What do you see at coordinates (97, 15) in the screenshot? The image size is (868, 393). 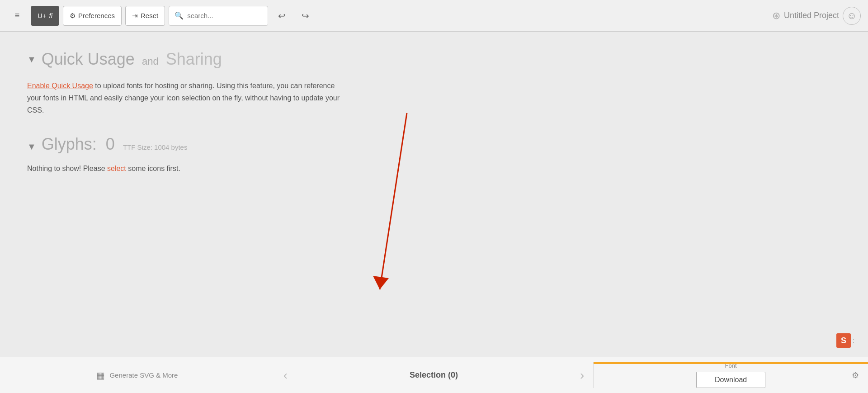 I see `preferences-label: Preferences` at bounding box center [97, 15].